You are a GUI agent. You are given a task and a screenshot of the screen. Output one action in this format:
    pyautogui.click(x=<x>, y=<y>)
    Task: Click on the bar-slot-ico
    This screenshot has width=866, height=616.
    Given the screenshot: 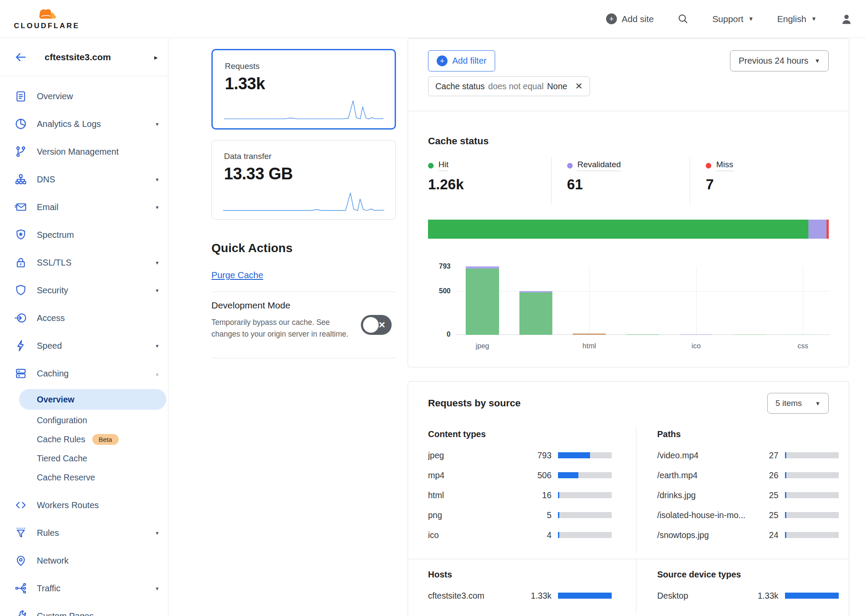 What is the action you would take?
    pyautogui.click(x=696, y=301)
    